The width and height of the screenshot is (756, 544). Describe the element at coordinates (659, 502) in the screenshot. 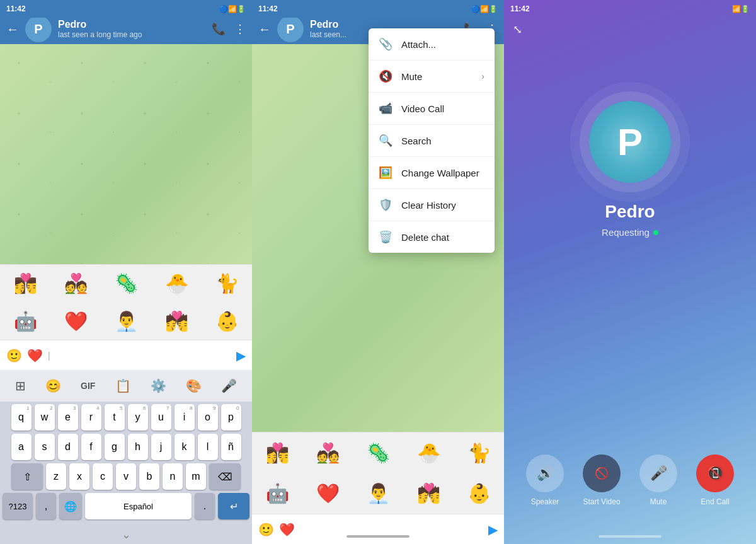

I see `mute-label: Mute` at that location.